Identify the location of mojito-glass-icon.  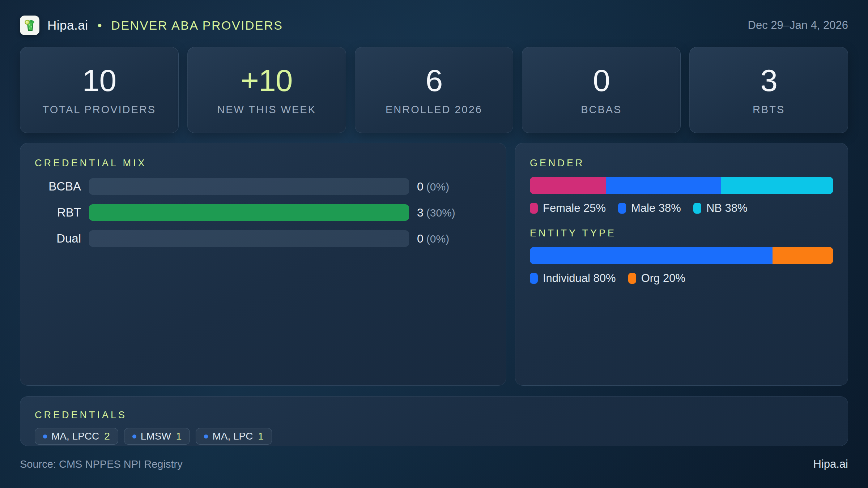
(30, 25).